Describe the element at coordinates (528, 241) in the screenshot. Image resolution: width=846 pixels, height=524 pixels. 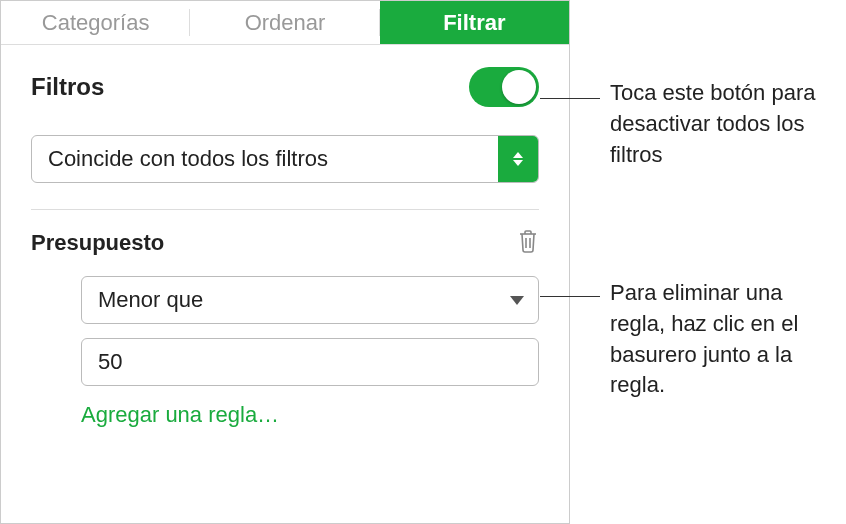
I see `trash-icon` at that location.